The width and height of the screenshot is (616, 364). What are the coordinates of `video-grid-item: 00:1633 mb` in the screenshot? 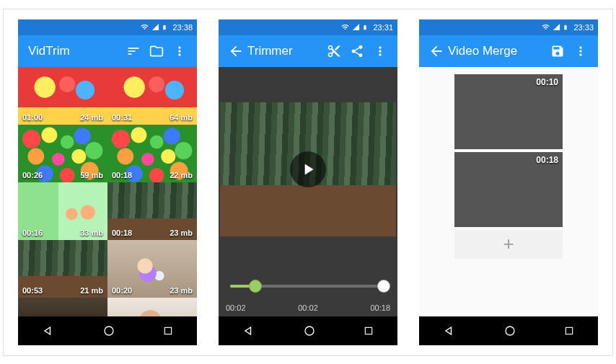 It's located at (63, 211).